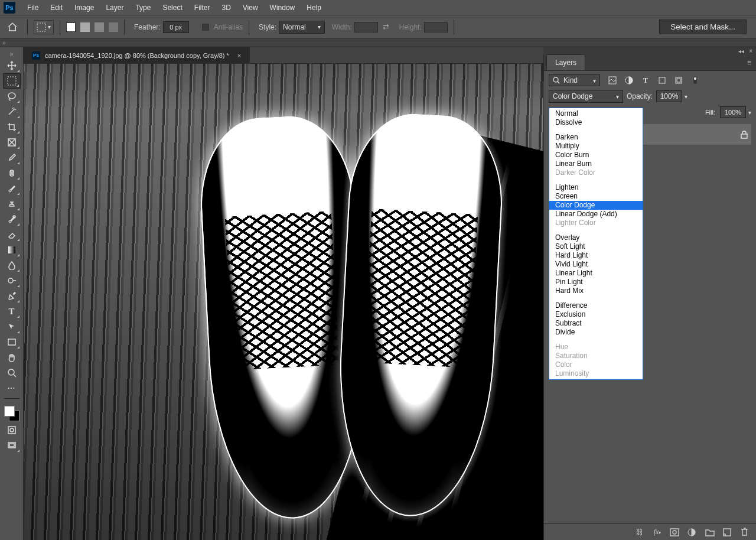 The width and height of the screenshot is (756, 540). What do you see at coordinates (12, 327) in the screenshot?
I see `path-selection-tool` at bounding box center [12, 327].